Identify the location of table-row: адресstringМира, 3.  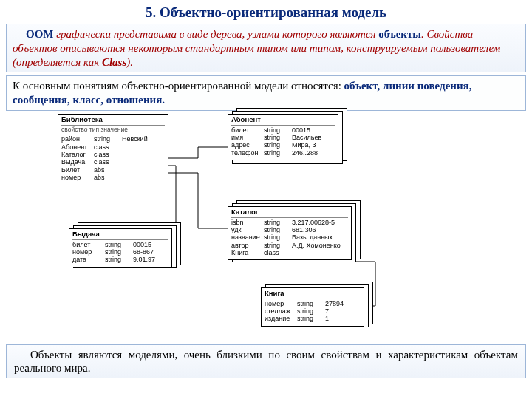
(283, 145).